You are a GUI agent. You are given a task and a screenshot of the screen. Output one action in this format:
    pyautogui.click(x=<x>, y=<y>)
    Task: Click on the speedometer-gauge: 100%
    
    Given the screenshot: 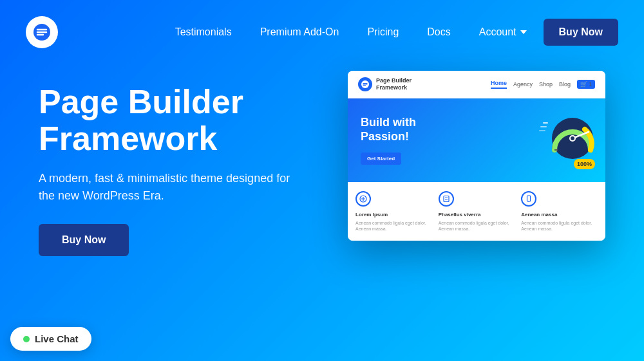 What is the action you would take?
    pyautogui.click(x=566, y=140)
    